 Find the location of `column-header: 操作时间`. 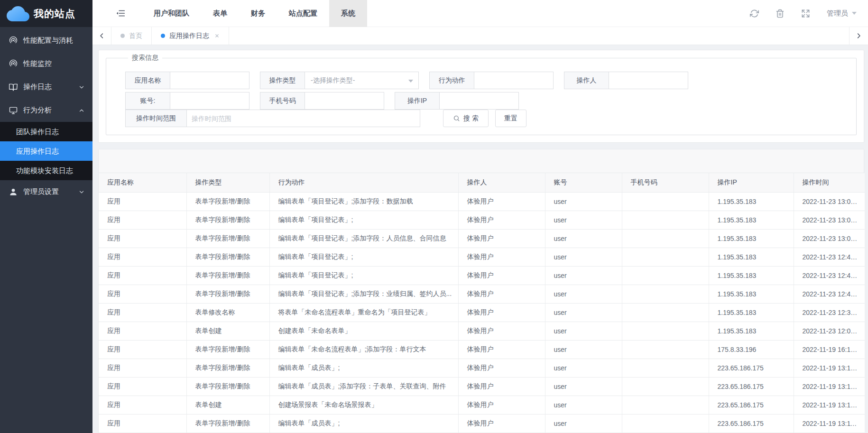

column-header: 操作时间 is located at coordinates (829, 183).